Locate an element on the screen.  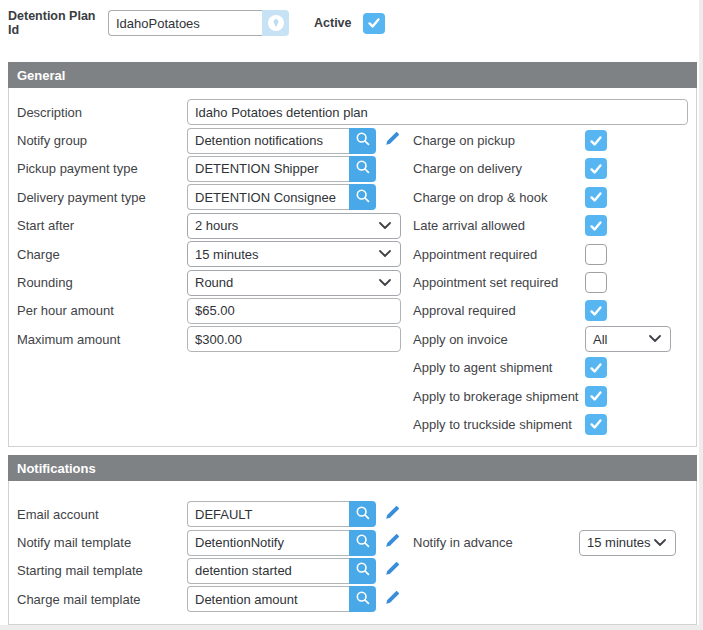
approval-required-label: Approval required is located at coordinates (499, 310).